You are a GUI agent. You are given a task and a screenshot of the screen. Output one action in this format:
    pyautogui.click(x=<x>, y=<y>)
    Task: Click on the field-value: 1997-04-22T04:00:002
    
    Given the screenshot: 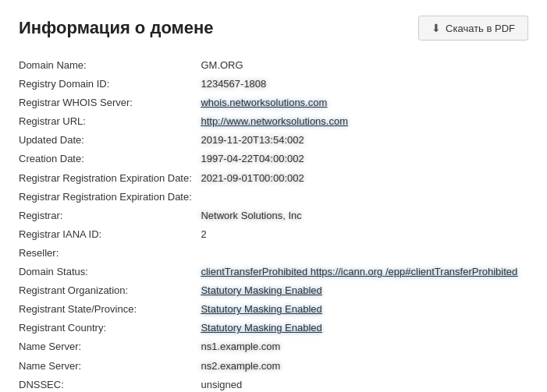 What is the action you would take?
    pyautogui.click(x=364, y=159)
    